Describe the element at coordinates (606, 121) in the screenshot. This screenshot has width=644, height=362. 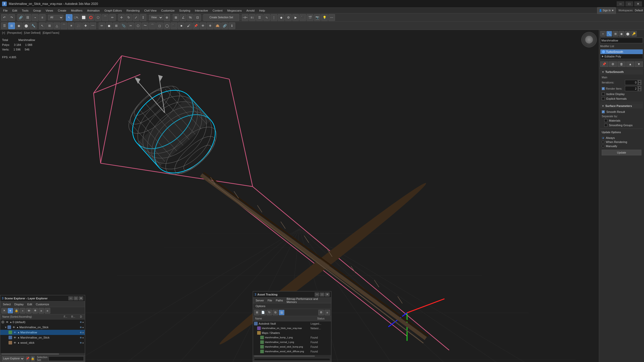
I see `materials-checkbox` at that location.